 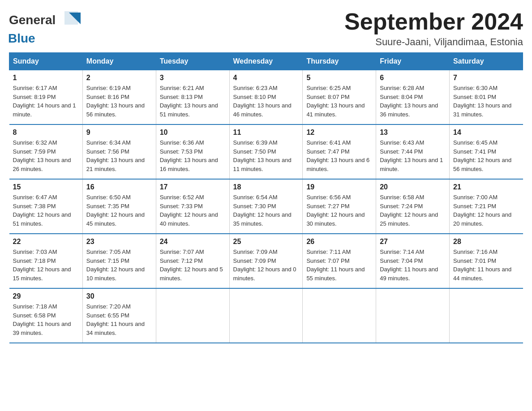 What do you see at coordinates (413, 265) in the screenshot?
I see `day-info: Sunrise: 7:14 AMSunset: 7:04 PMDaylight:…` at bounding box center [413, 265].